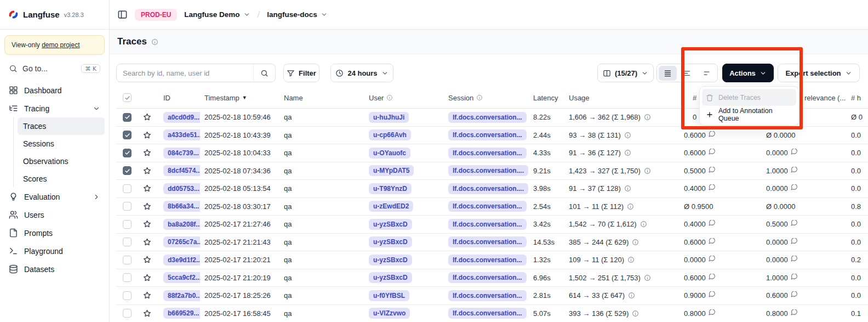  What do you see at coordinates (492, 171) in the screenshot?
I see `table-row: 8dcf4574...2025-02-18 07:34:36qau-MYpDAT…` at bounding box center [492, 171].